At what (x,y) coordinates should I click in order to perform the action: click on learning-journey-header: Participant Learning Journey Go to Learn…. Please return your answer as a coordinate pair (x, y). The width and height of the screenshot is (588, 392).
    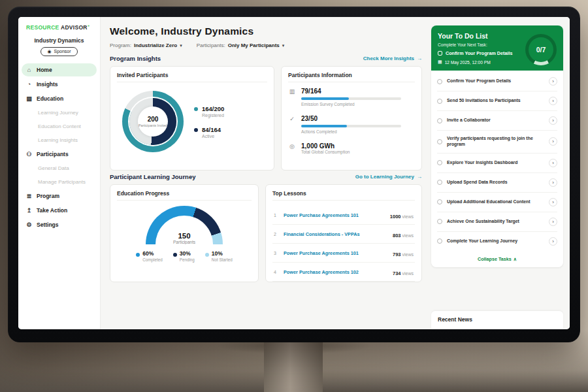
    Looking at the image, I should click on (266, 176).